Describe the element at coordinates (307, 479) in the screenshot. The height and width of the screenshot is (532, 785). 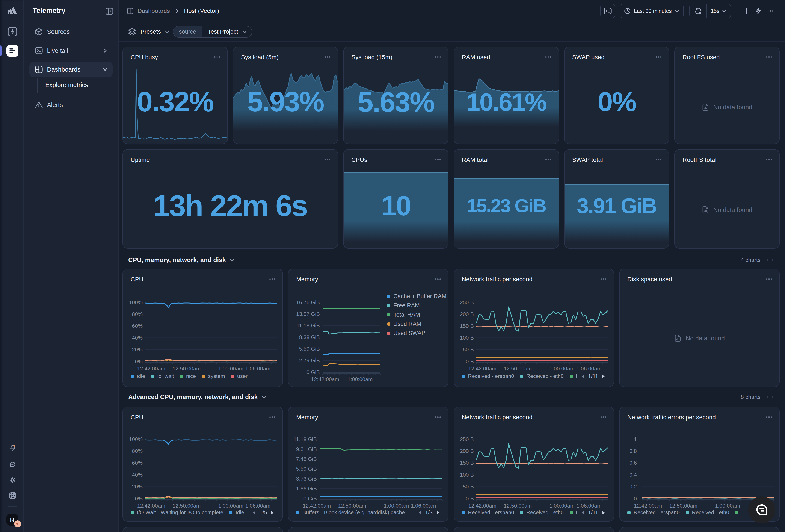
I see `svg-text: 3.73 GiB` at that location.